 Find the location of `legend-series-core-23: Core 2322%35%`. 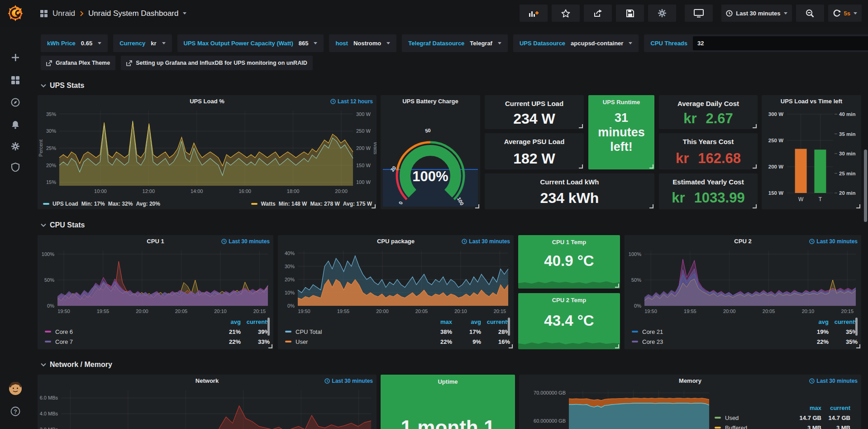

legend-series-core-23: Core 2322%35% is located at coordinates (745, 342).